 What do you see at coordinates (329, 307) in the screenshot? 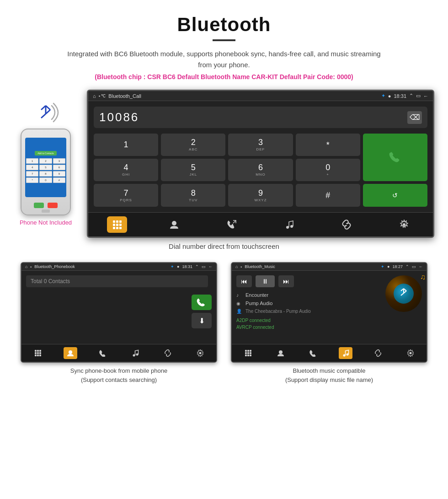
I see `music-content: ⏮ ⏸ ⏭ ♪ Encounter ◉ Pump Audio 👤` at bounding box center [329, 307].